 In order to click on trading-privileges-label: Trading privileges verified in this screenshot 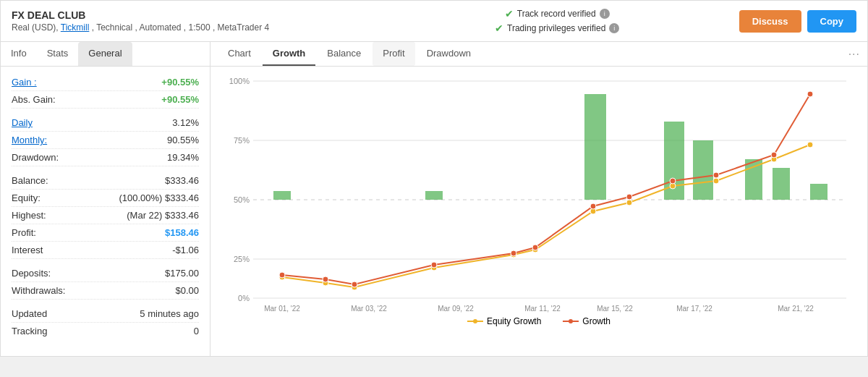, I will do `click(556, 28)`.